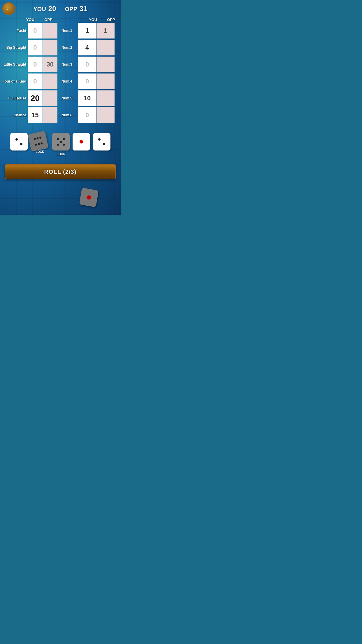  I want to click on num4-opp-cell, so click(106, 81).